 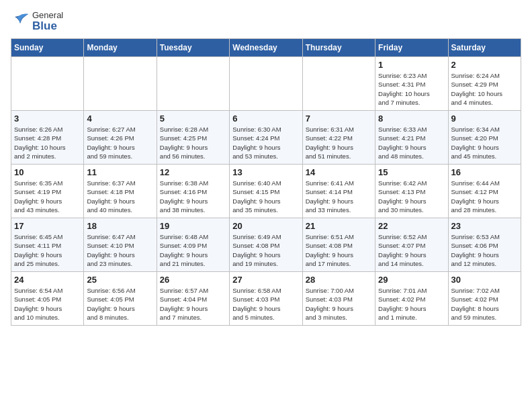 I want to click on day-info: Sunrise: 6:24 AM Sunset: 4:29 PM Dayligh…, so click(x=485, y=89).